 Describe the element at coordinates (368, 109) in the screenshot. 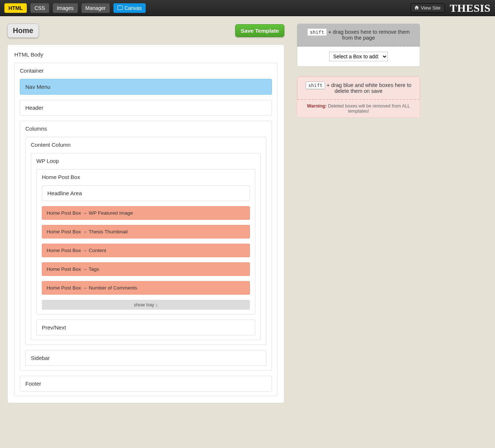

I see `warning-text: Deleted boxes will be removed from ALL t…` at that location.